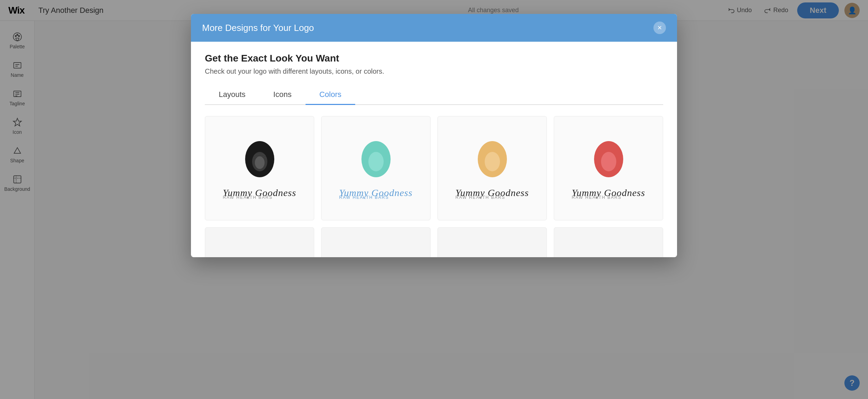 Image resolution: width=868 pixels, height=399 pixels. What do you see at coordinates (260, 194) in the screenshot?
I see `logo-name-black: Yummy Goodness Raw Health Bars` at bounding box center [260, 194].